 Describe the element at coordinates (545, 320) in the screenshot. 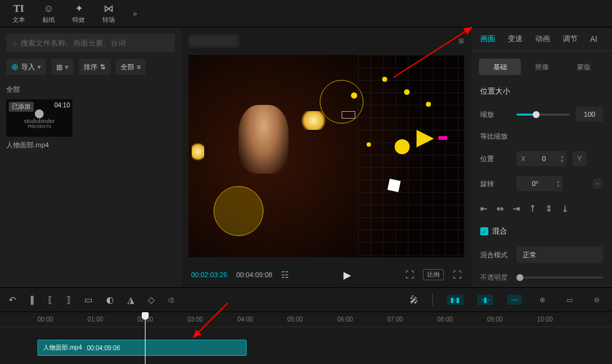

I see `ruler-tick: 10:00` at that location.